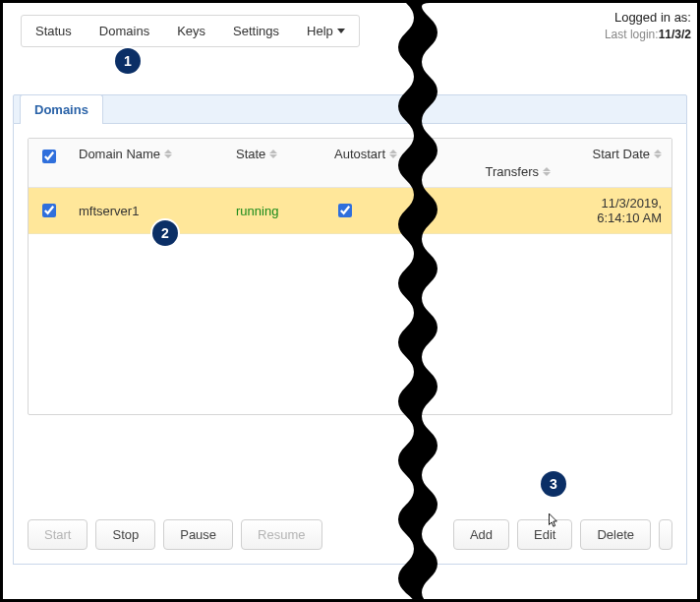  I want to click on last-login-label: Last login:, so click(631, 34).